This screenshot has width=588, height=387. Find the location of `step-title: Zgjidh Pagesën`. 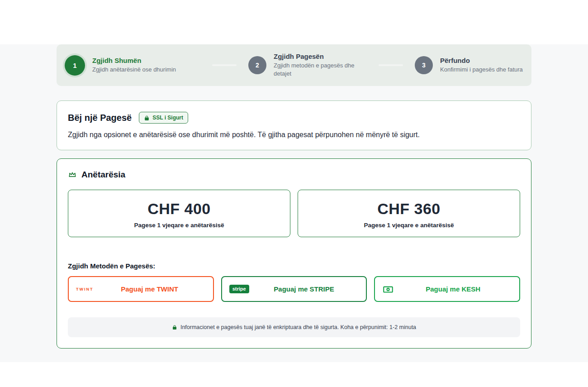

step-title: Zgjidh Pagesën is located at coordinates (314, 56).